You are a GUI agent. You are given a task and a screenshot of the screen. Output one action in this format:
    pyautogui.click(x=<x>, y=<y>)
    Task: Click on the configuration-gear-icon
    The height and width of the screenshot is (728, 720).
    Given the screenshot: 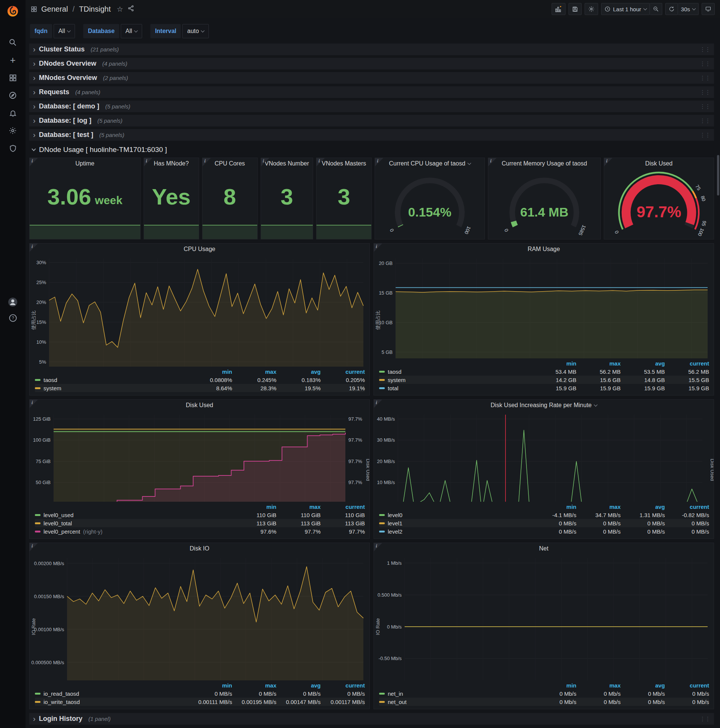 What is the action you would take?
    pyautogui.click(x=13, y=131)
    